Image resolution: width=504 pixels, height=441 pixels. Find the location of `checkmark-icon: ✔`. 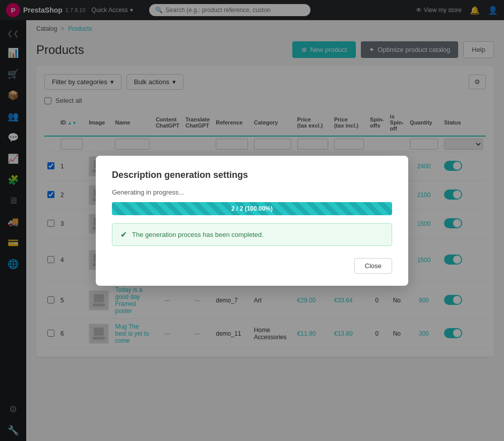

checkmark-icon: ✔ is located at coordinates (124, 235).